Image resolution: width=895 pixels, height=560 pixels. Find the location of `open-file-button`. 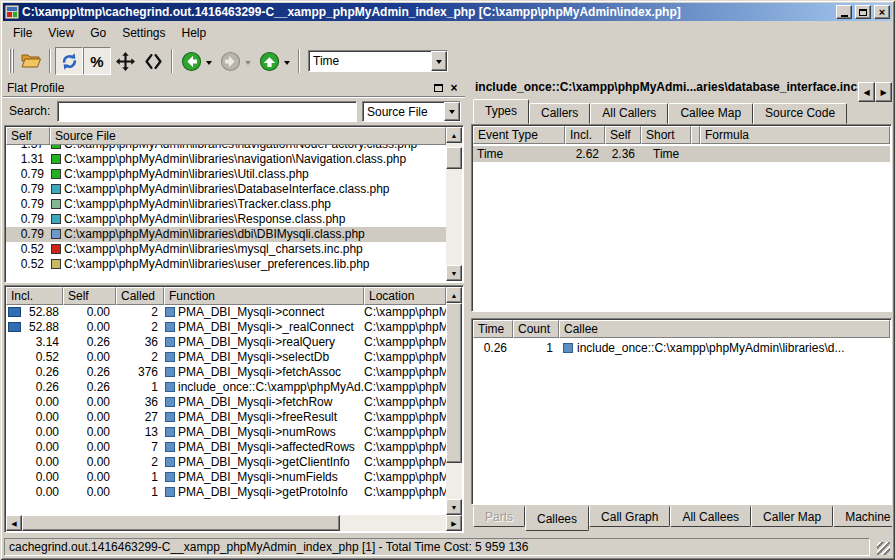

open-file-button is located at coordinates (31, 61).